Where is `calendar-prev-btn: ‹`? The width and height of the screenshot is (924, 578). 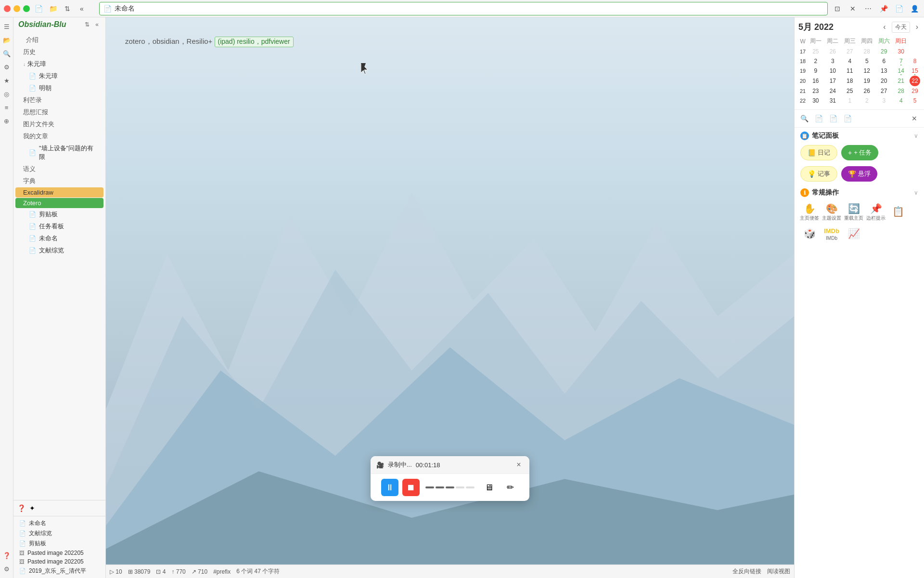
calendar-prev-btn: ‹ is located at coordinates (885, 27).